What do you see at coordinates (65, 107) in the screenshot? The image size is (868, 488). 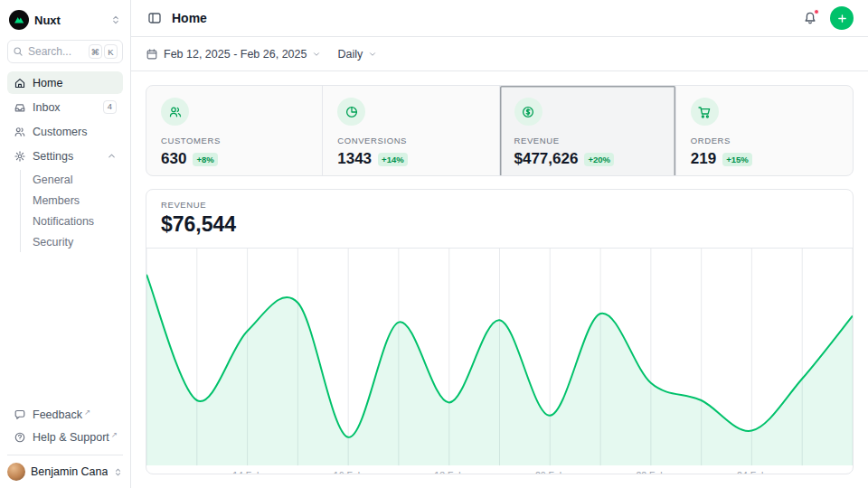 I see `sidebar-item-inbox: Inbox 4` at bounding box center [65, 107].